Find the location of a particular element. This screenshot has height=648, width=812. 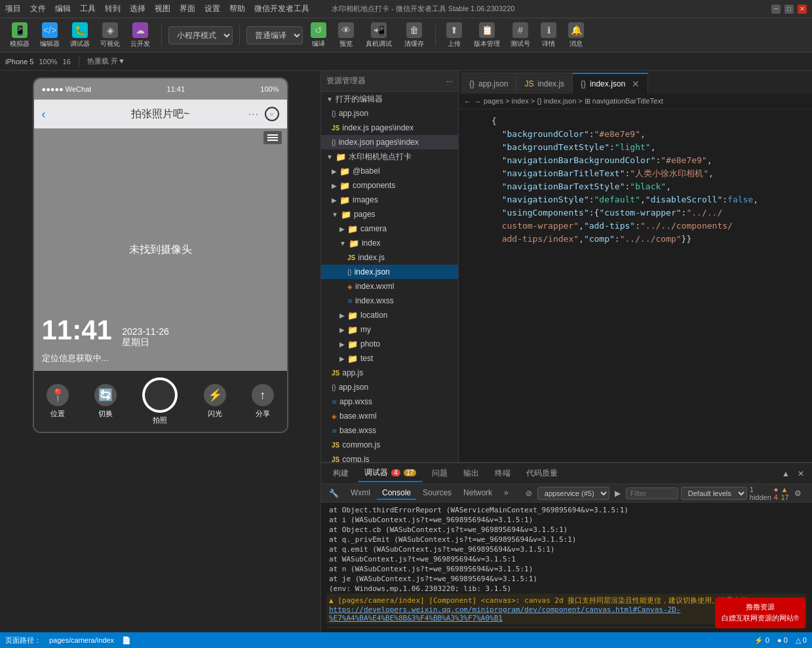

debug-nav-console: Console is located at coordinates (396, 493).